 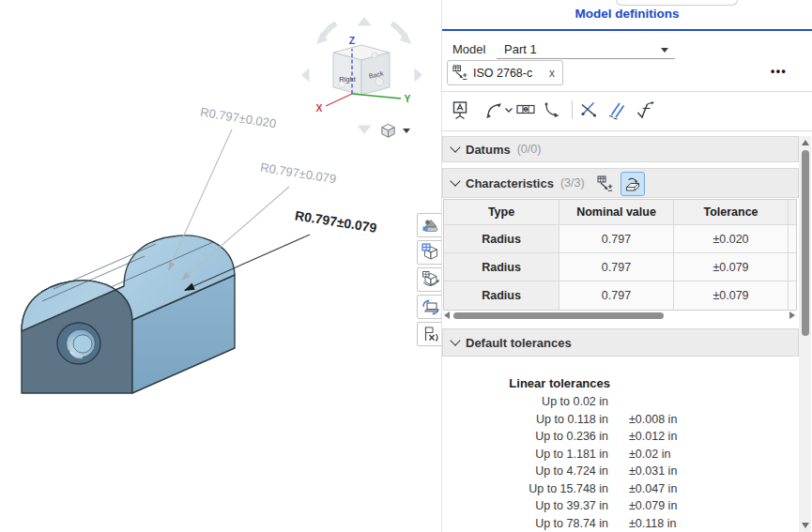 I want to click on dimension-leader-icon, so click(x=493, y=110).